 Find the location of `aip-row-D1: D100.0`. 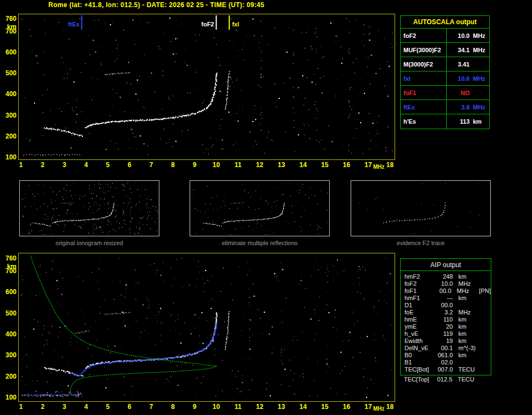

aip-row-D1: D100.0 is located at coordinates (446, 306).